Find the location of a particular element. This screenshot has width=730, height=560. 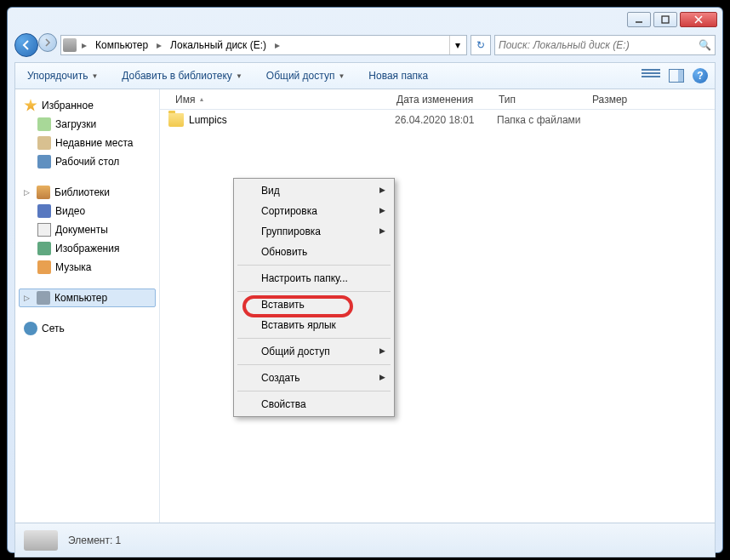

ctx-view: Вид▶ is located at coordinates (314, 191).